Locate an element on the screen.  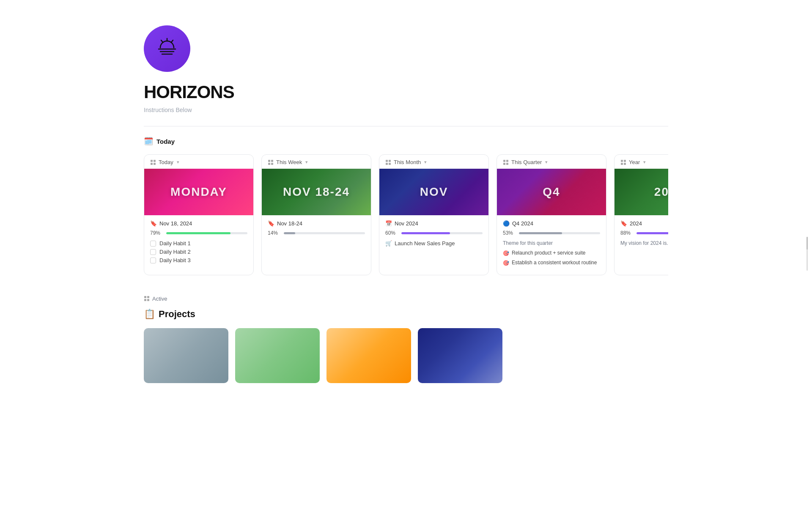
card-header-bar: This Quarter ▾ is located at coordinates (551, 162).